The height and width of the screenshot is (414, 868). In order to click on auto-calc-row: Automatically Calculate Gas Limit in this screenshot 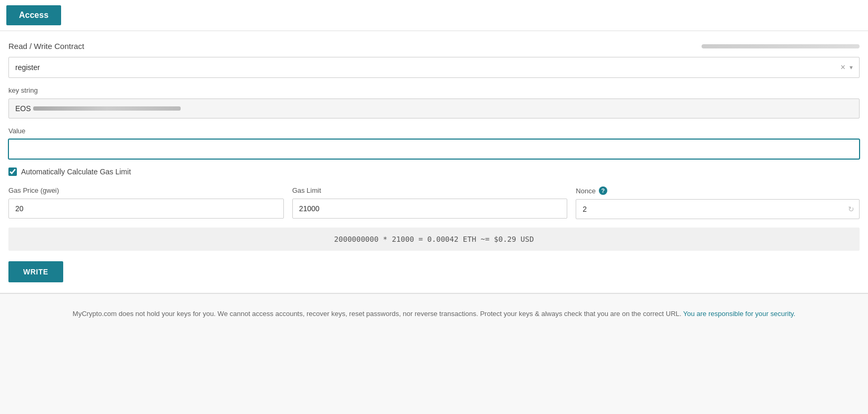, I will do `click(434, 172)`.